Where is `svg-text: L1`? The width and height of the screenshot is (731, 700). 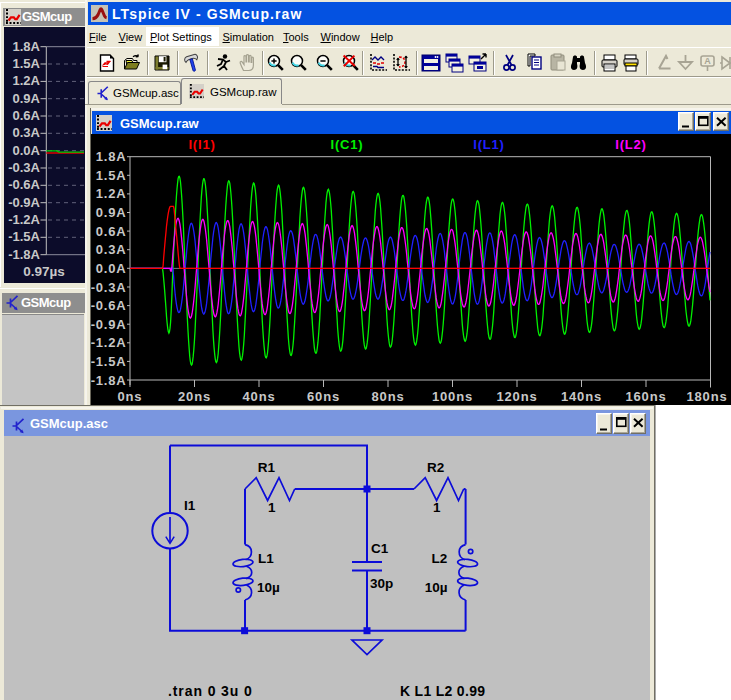 svg-text: L1 is located at coordinates (266, 558).